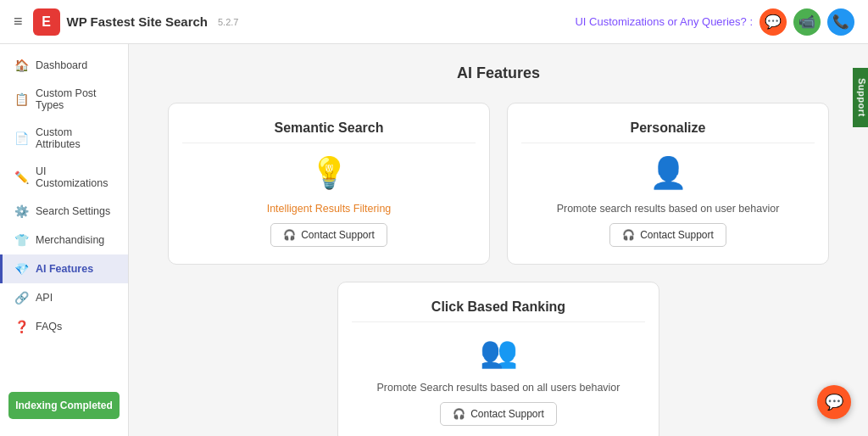 This screenshot has width=868, height=436. What do you see at coordinates (64, 240) in the screenshot?
I see `sidebar-item-merchandising: 👕 Merchandising` at bounding box center [64, 240].